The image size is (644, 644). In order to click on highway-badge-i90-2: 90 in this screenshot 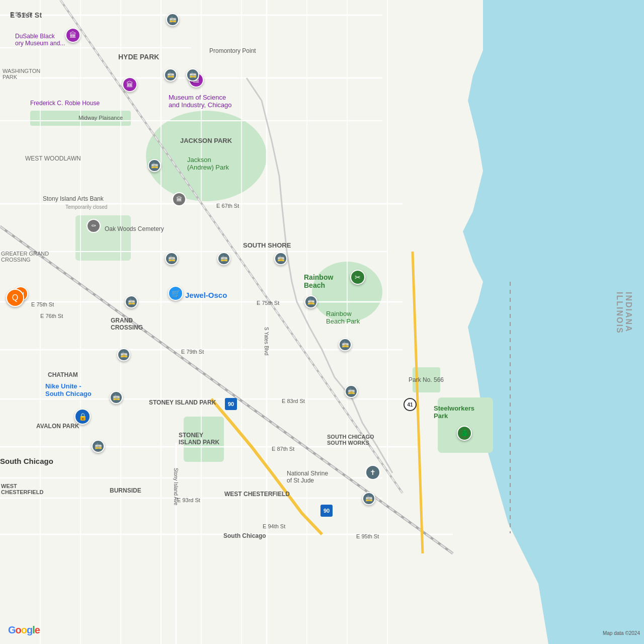, I will do `click(327, 511)`.